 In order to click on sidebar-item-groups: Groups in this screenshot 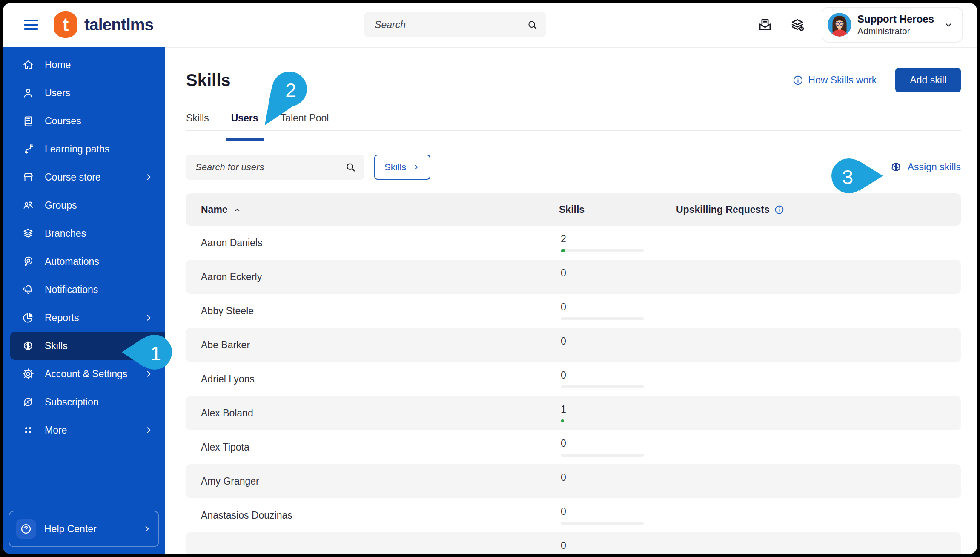, I will do `click(84, 205)`.